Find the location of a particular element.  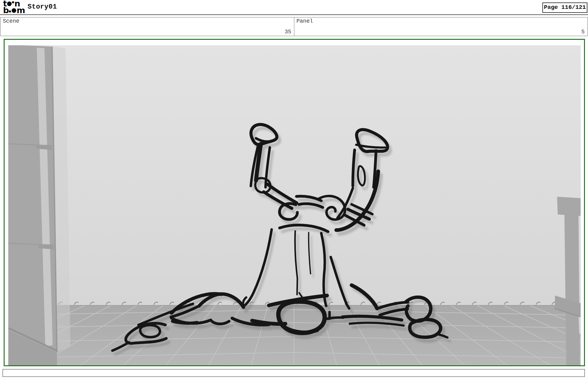

caption-box is located at coordinates (294, 373).